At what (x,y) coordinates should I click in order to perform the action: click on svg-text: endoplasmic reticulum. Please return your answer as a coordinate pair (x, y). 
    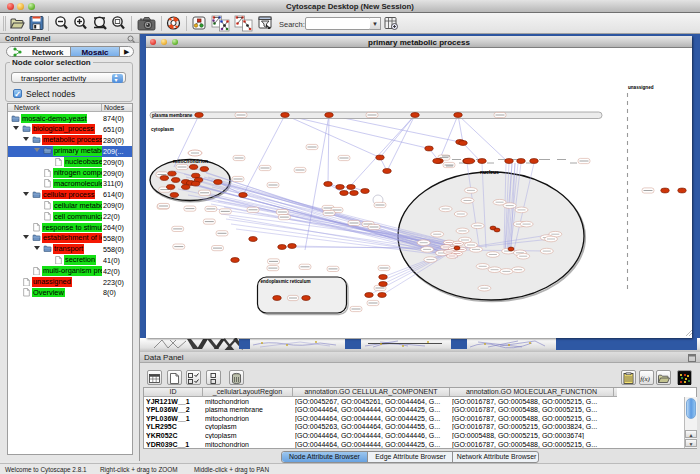
    Looking at the image, I should click on (286, 282).